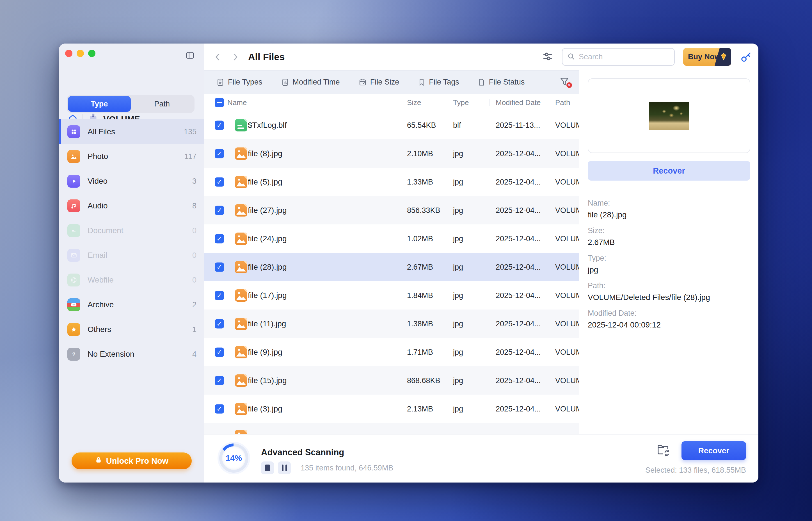 This screenshot has width=812, height=521. What do you see at coordinates (266, 57) in the screenshot?
I see `page-title: All Files` at bounding box center [266, 57].